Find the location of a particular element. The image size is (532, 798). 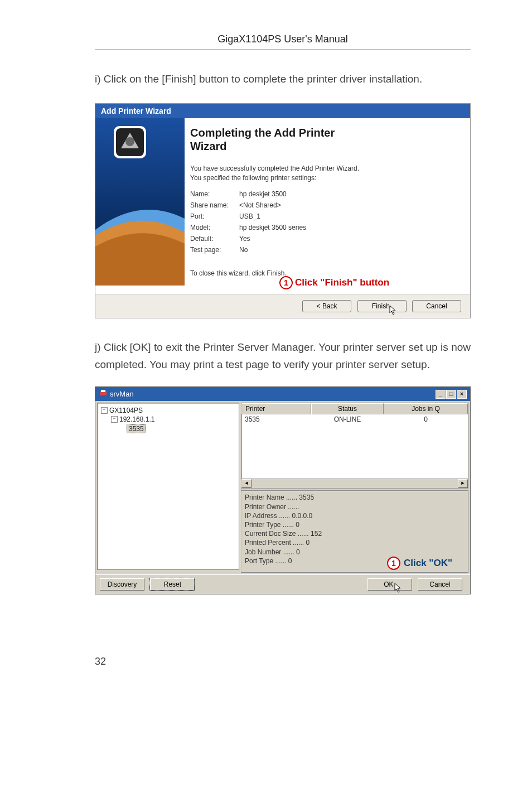

info-line: Current Doc Size ...... 152 is located at coordinates (355, 534).